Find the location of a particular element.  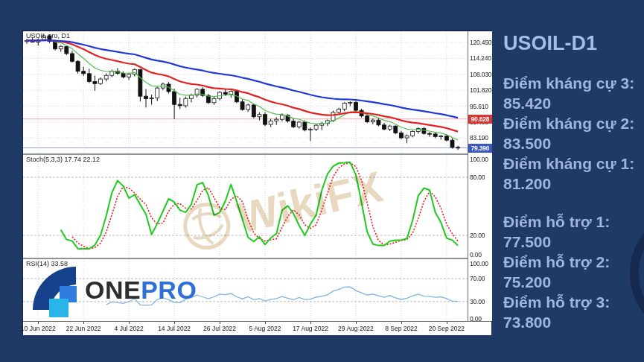

support-level-label: Điểm hỗ trợ 3: is located at coordinates (573, 302).